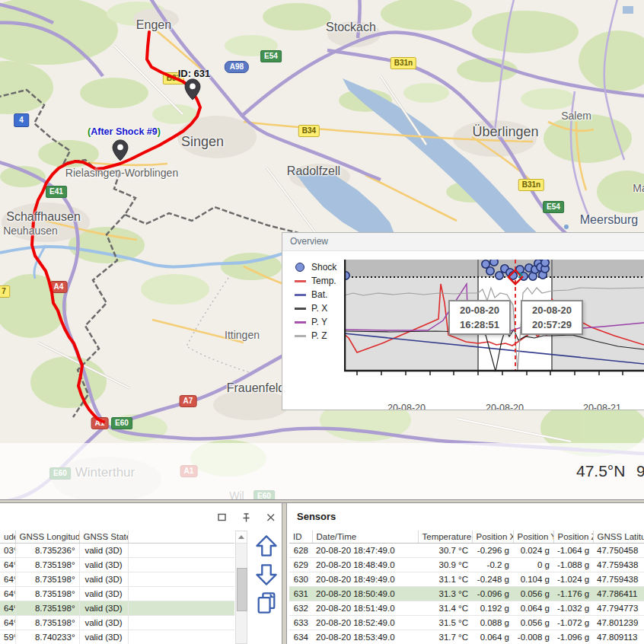  I want to click on cell-date-time: 20-08-20 18:50:49.0, so click(365, 594).